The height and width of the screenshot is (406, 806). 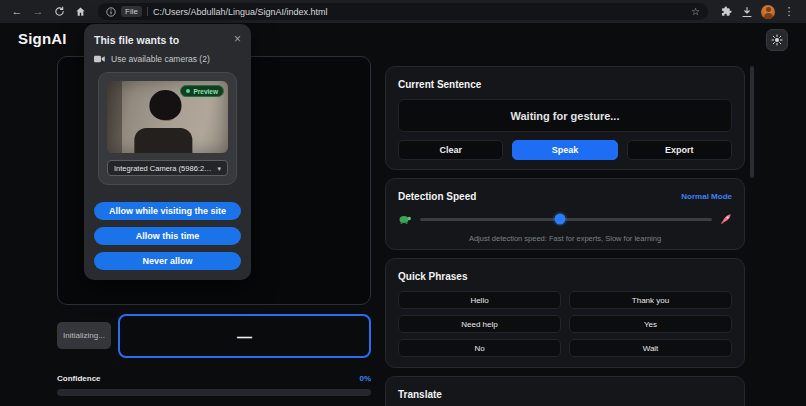 I want to click on reload-button, so click(x=59, y=12).